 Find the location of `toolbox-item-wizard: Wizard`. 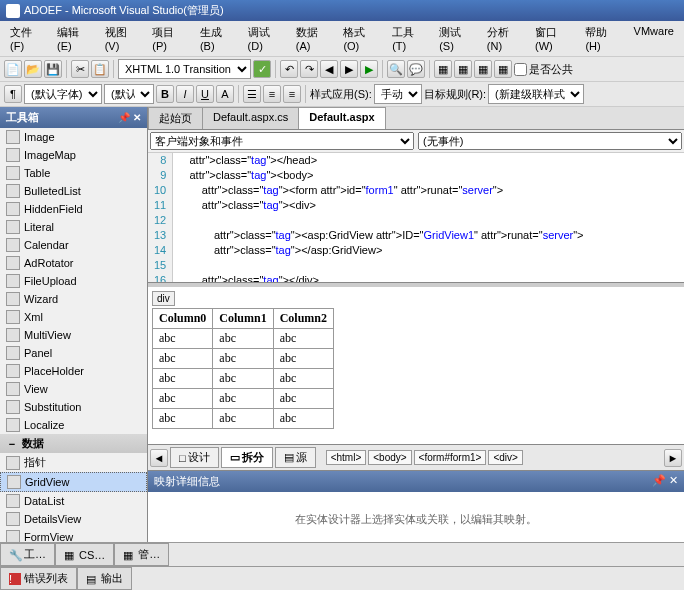

toolbox-item-wizard: Wizard is located at coordinates (74, 299).